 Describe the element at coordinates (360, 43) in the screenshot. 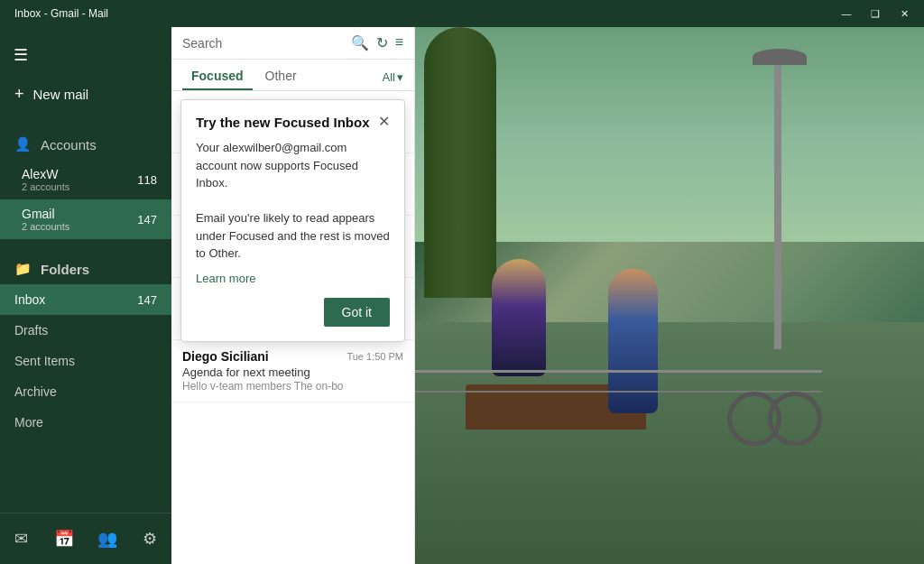

I see `search-icon: 🔍` at that location.